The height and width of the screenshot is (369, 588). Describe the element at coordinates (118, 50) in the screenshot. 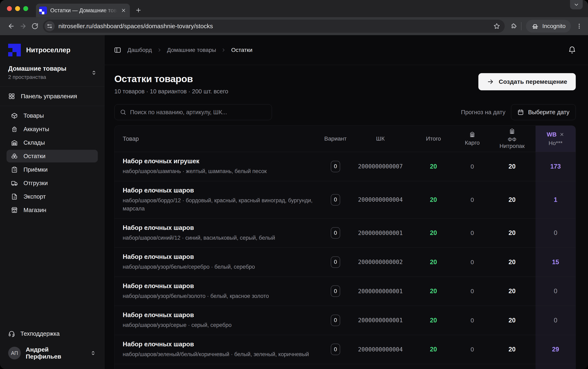

I see `sidebar-toggle-icon` at that location.